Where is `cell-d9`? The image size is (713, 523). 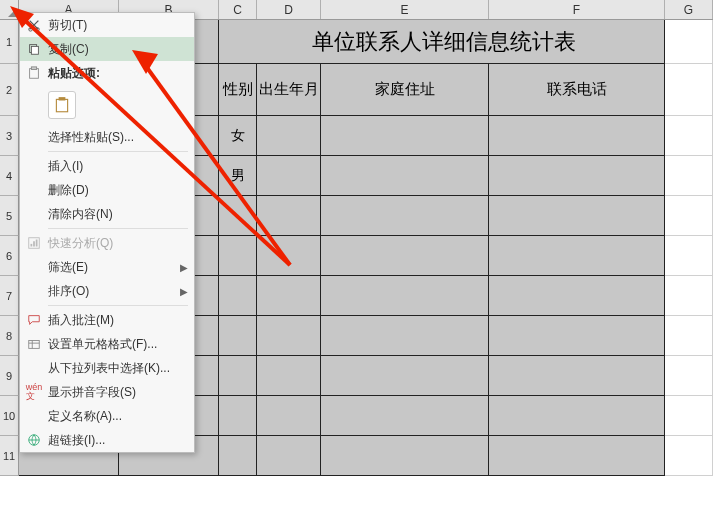
cell-d9 is located at coordinates (289, 376).